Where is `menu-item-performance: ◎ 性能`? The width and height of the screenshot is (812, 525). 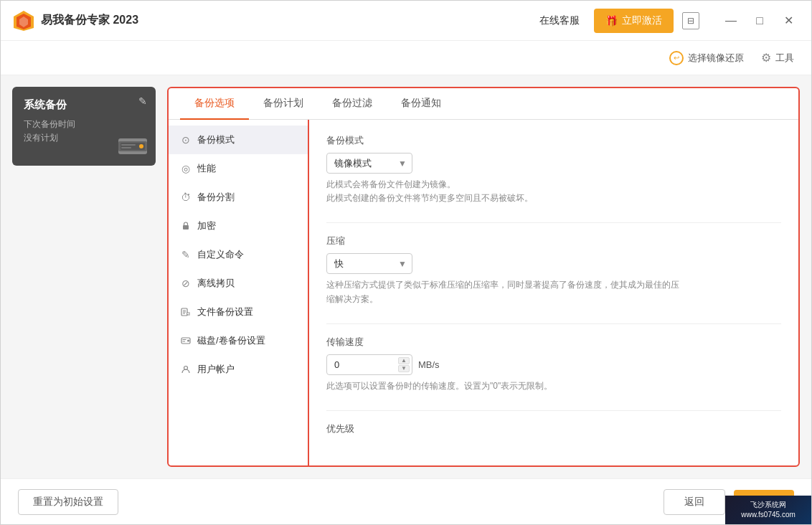 menu-item-performance: ◎ 性能 is located at coordinates (238, 169).